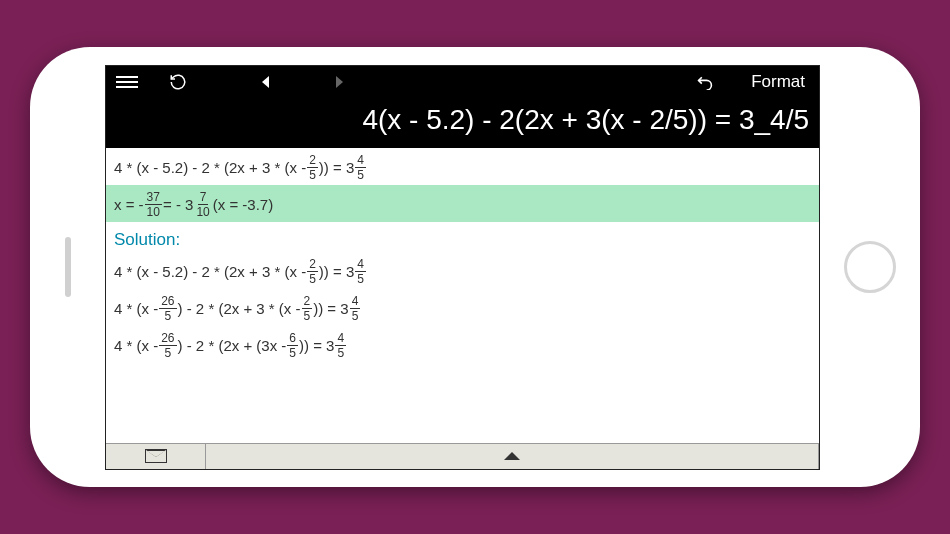 The image size is (950, 534). I want to click on solution-heading: Solution:, so click(462, 237).